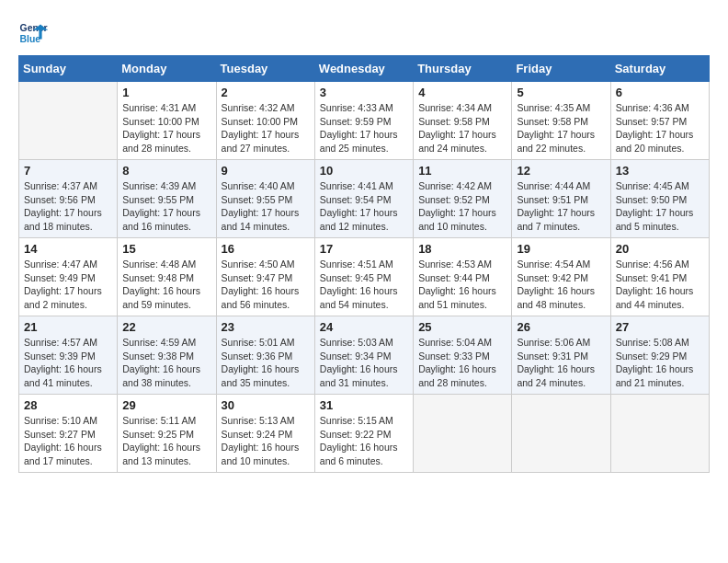 The image size is (728, 563). Describe the element at coordinates (364, 327) in the screenshot. I see `day-number: 24` at that location.